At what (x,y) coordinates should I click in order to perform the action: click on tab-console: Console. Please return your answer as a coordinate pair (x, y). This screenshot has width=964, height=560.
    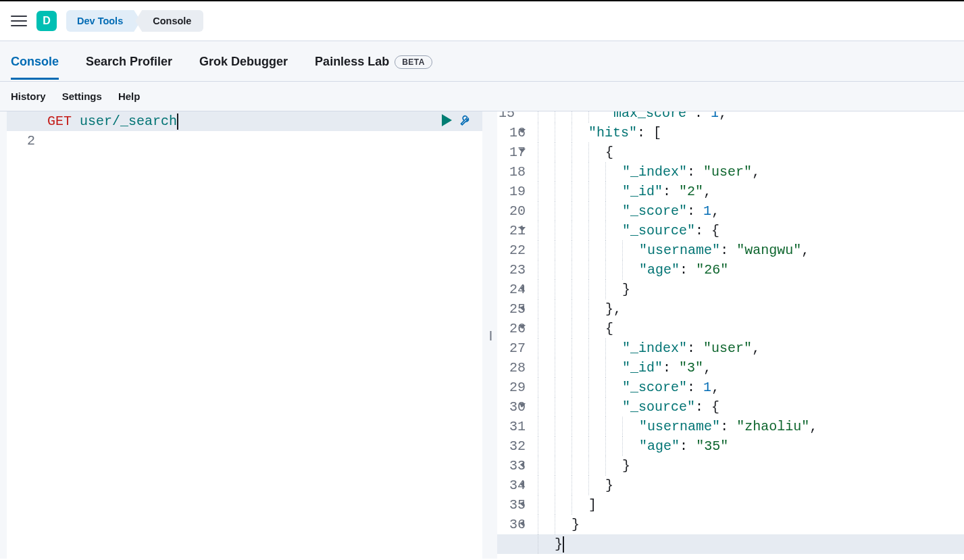
    Looking at the image, I should click on (35, 61).